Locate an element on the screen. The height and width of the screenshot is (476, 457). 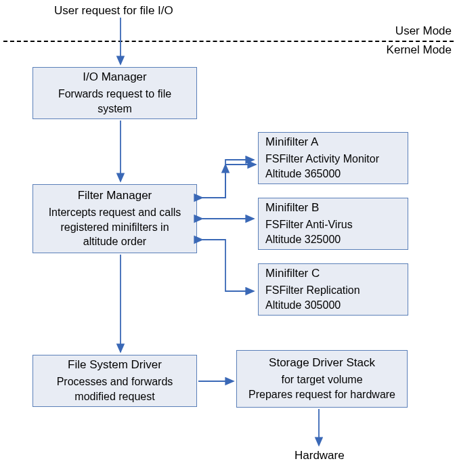
minifilter-a-title: Minifilter A is located at coordinates (292, 142).